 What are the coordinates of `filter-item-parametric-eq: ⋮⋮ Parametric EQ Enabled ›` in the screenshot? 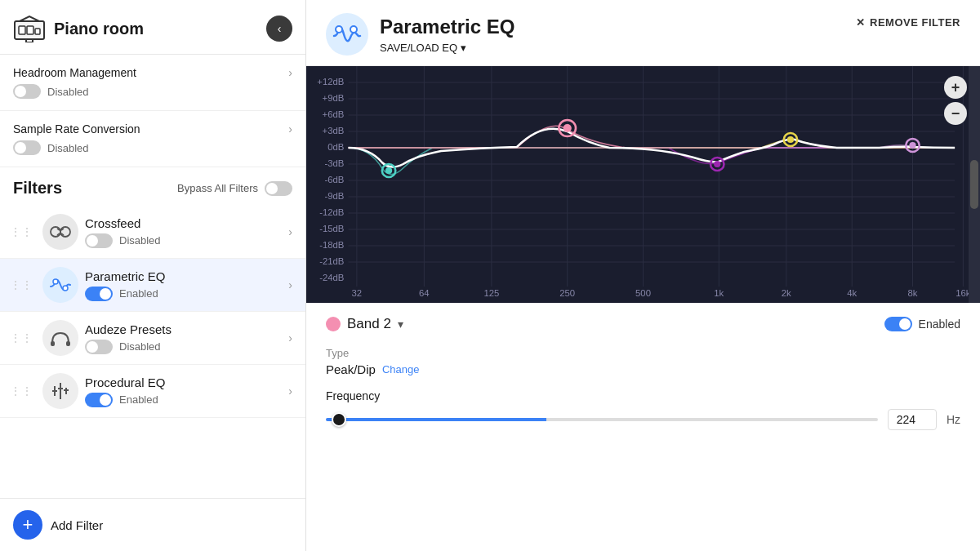 It's located at (153, 286).